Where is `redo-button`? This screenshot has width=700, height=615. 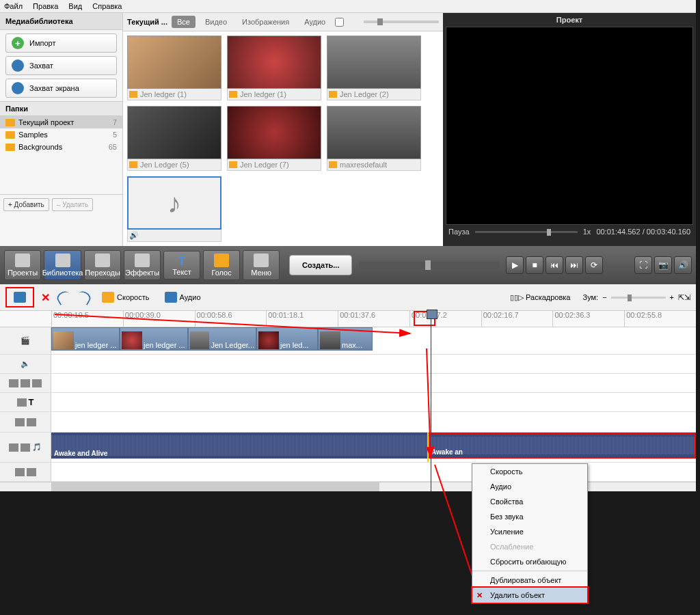 redo-button is located at coordinates (83, 297).